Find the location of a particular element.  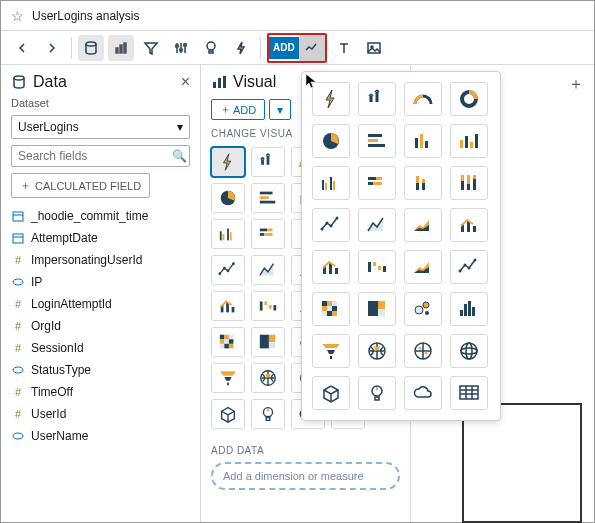

search-fields-input: 🔍 is located at coordinates (100, 156).